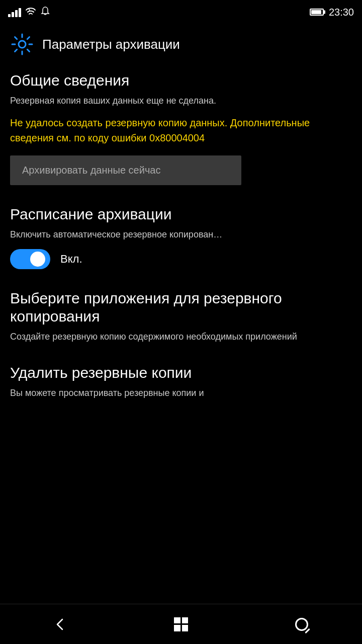  Describe the element at coordinates (126, 170) in the screenshot. I see `backup-now-button: Архивировать данные сейчас` at that location.